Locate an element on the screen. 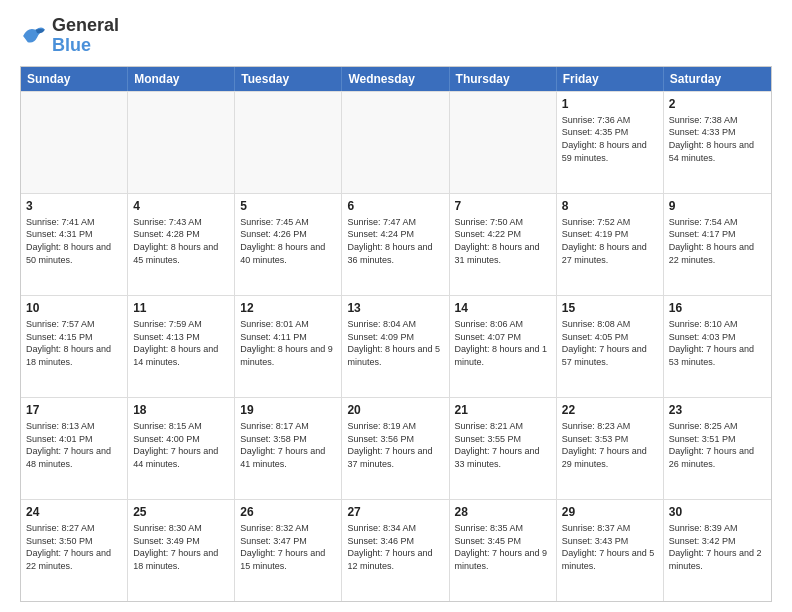  day-number: 25 is located at coordinates (181, 512).